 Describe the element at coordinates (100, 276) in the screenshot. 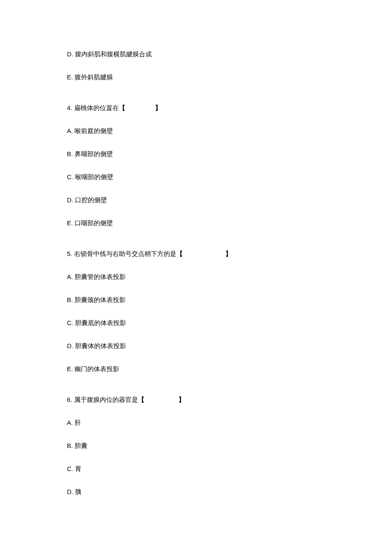

I see `option-text: 胆囊管的体表投影` at that location.